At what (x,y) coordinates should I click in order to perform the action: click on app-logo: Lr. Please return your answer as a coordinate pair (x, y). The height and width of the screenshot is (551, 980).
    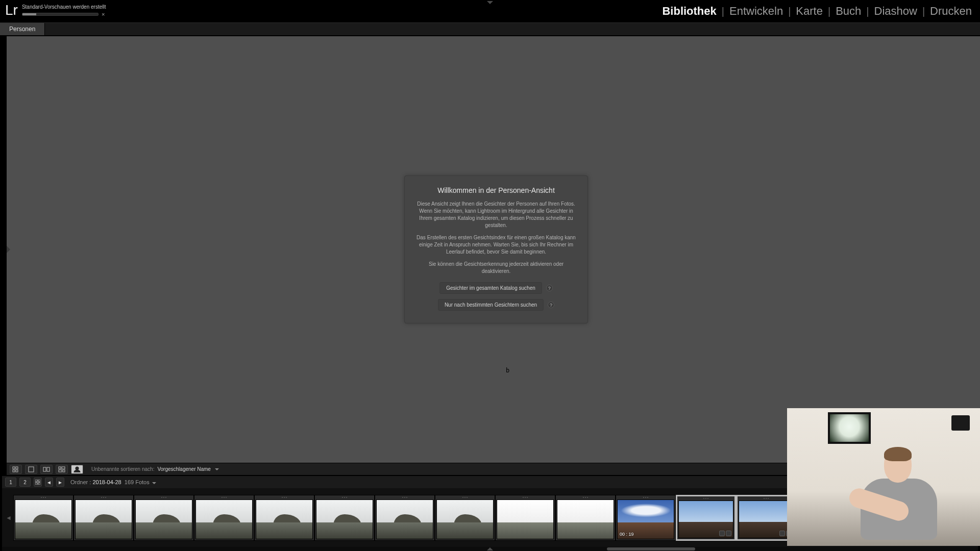
    Looking at the image, I should click on (11, 10).